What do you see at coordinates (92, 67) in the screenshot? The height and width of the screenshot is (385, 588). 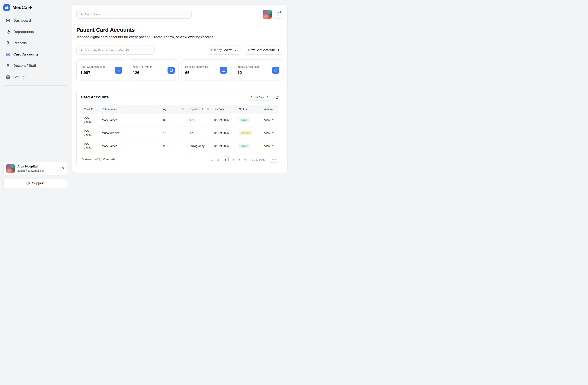 I see `stat-label: Total Card Accounts` at bounding box center [92, 67].